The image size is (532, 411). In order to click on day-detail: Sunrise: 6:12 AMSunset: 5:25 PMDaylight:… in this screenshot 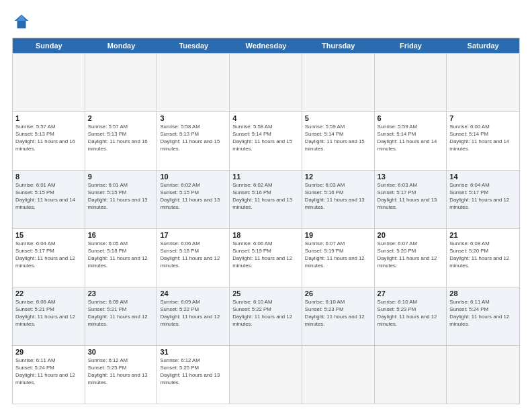, I will do `click(193, 372)`.